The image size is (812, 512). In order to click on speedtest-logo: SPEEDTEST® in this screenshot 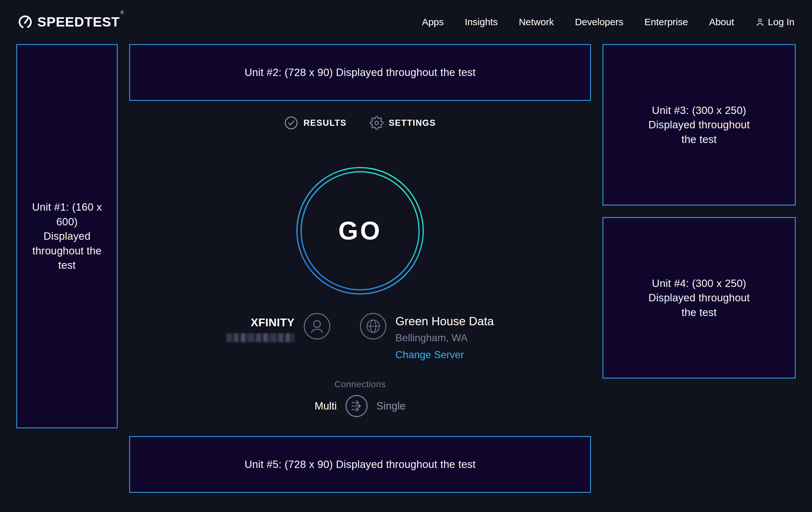, I will do `click(70, 22)`.